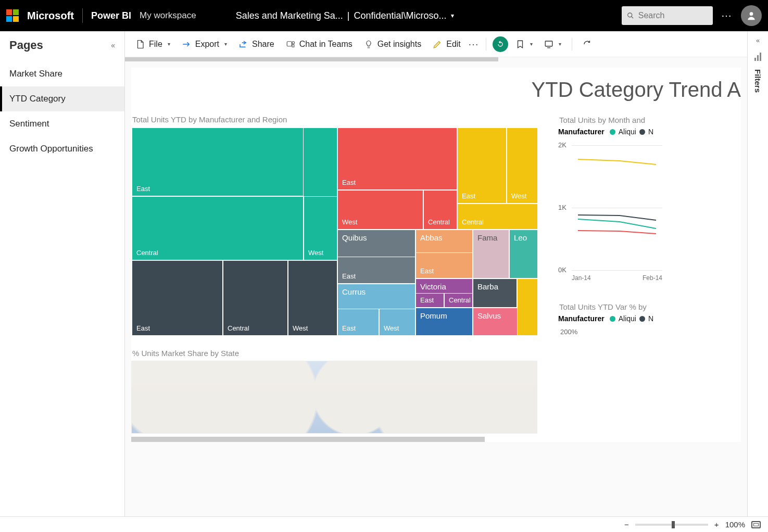  I want to click on sensitivity-label: Confidential\Microso..., so click(400, 16).